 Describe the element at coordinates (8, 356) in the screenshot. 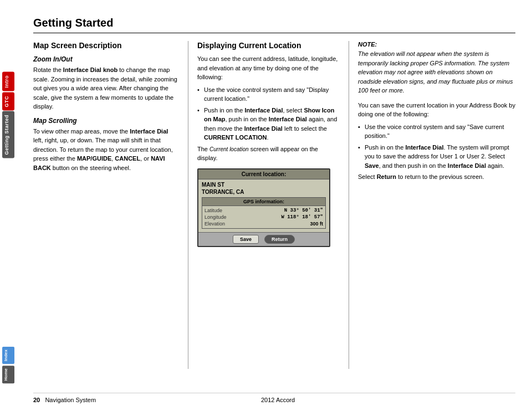

I see `sidebar-tab-index: Index` at that location.